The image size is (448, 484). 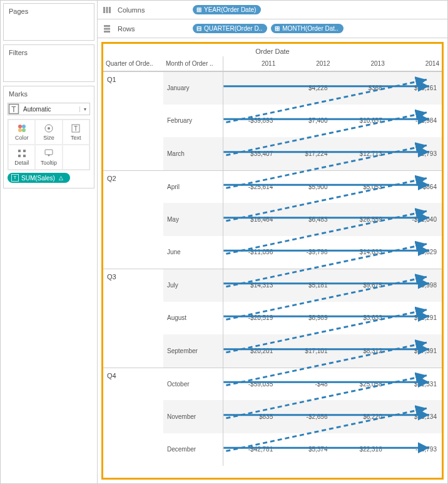 What do you see at coordinates (360, 121) in the screenshot?
I see `value-cell: $10,657` at bounding box center [360, 121].